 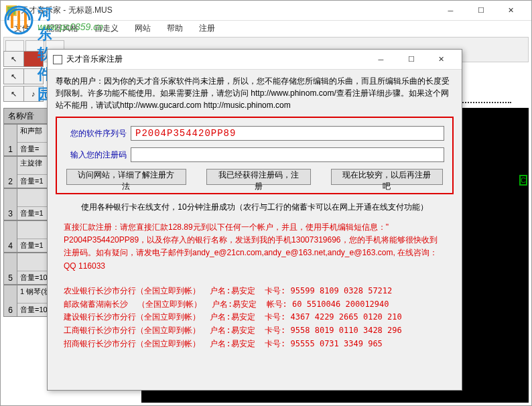 I want to click on register-now-button: 我已经获得注册码，注册, so click(x=259, y=177).